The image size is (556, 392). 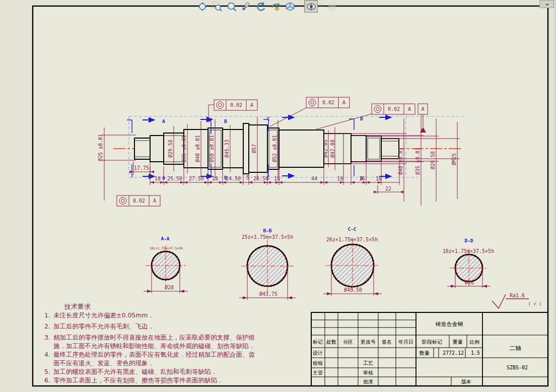 I want to click on 3d-drawing-view-button, so click(x=275, y=6).